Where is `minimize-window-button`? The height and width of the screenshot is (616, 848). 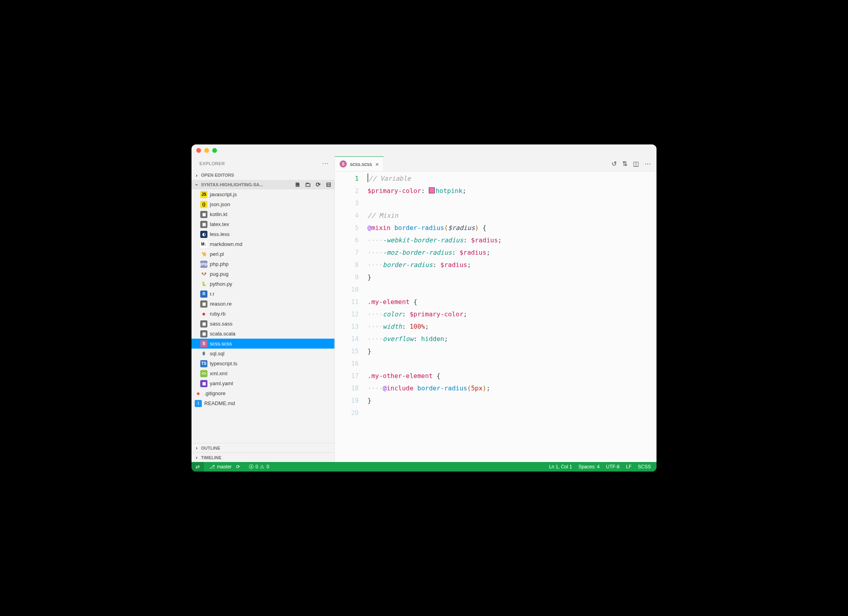 minimize-window-button is located at coordinates (207, 150).